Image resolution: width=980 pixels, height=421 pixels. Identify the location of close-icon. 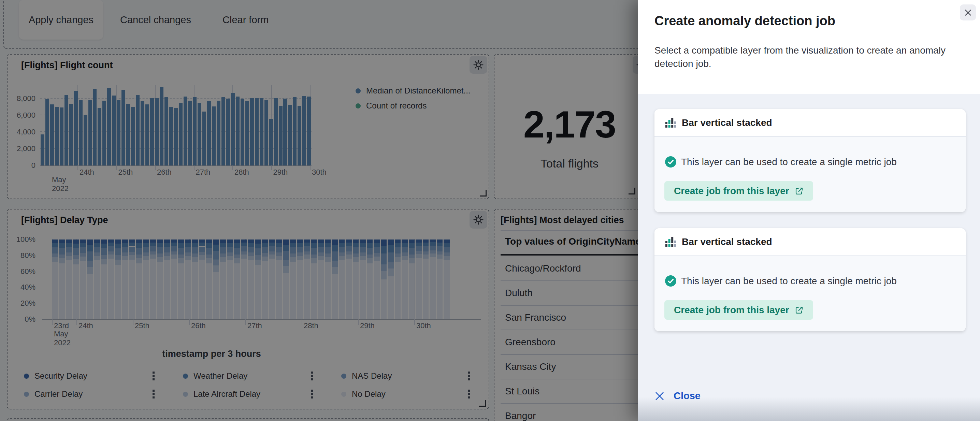
(968, 13).